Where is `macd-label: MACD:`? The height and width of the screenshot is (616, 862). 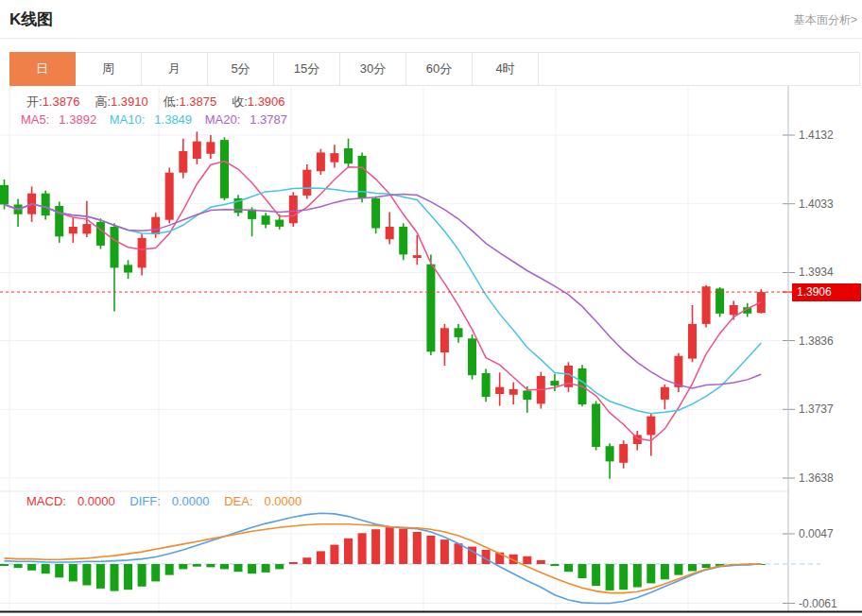
macd-label: MACD: is located at coordinates (46, 501).